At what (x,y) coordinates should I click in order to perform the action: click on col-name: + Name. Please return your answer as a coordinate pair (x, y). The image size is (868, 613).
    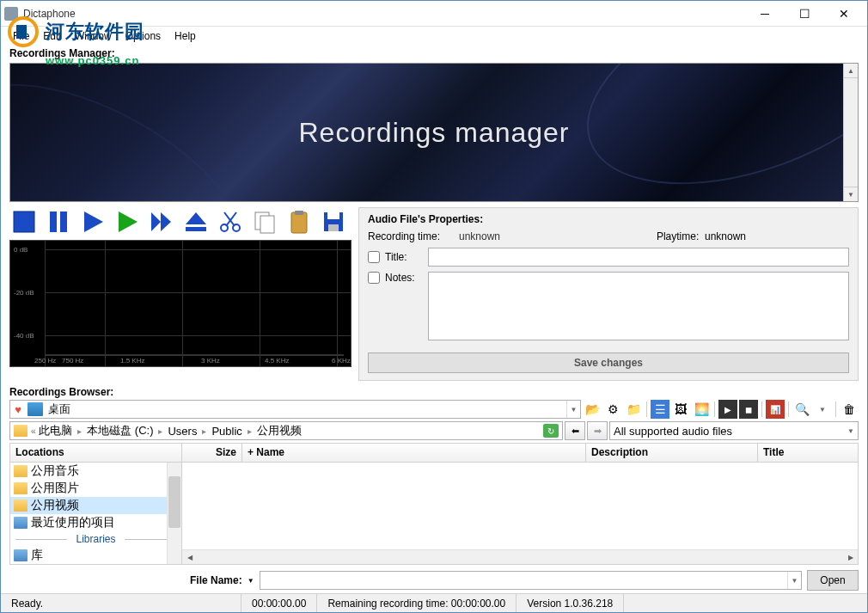
    Looking at the image, I should click on (414, 452).